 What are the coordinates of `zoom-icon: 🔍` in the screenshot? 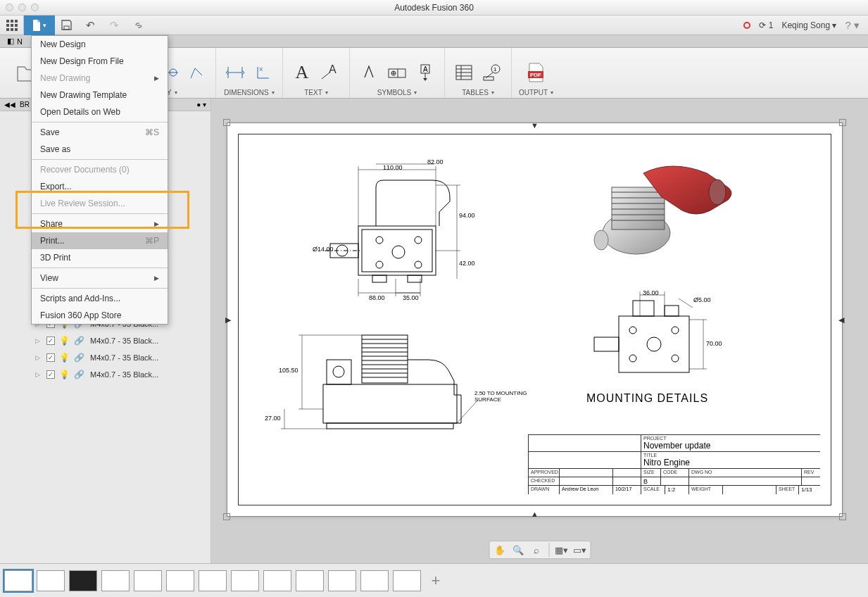 It's located at (518, 550).